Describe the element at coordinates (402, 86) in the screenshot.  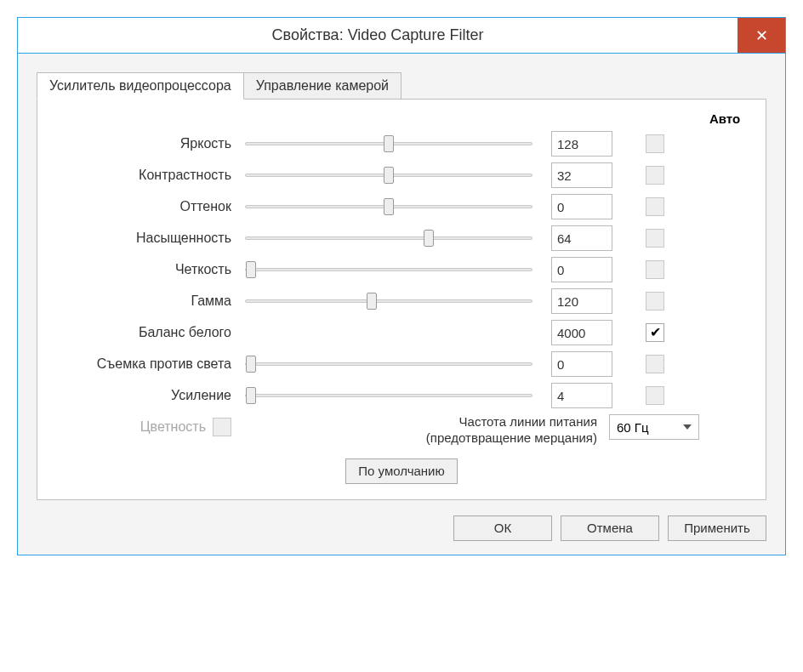
I see `tabstrip: Усилитель видеопроцессора Управление кам…` at that location.